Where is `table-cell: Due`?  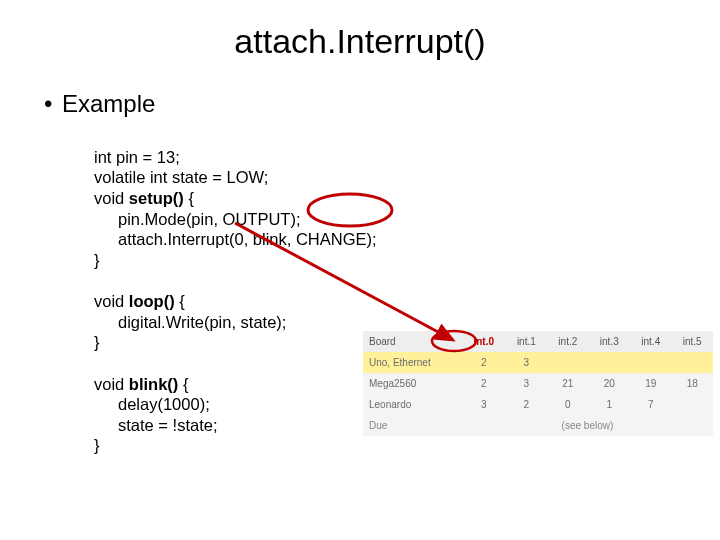
table-cell: Due is located at coordinates (412, 426).